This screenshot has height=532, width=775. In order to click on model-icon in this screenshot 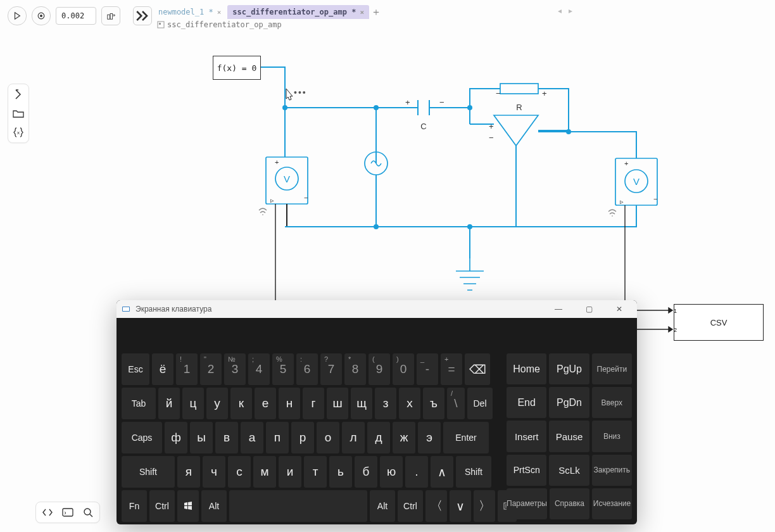, I will do `click(161, 25)`.